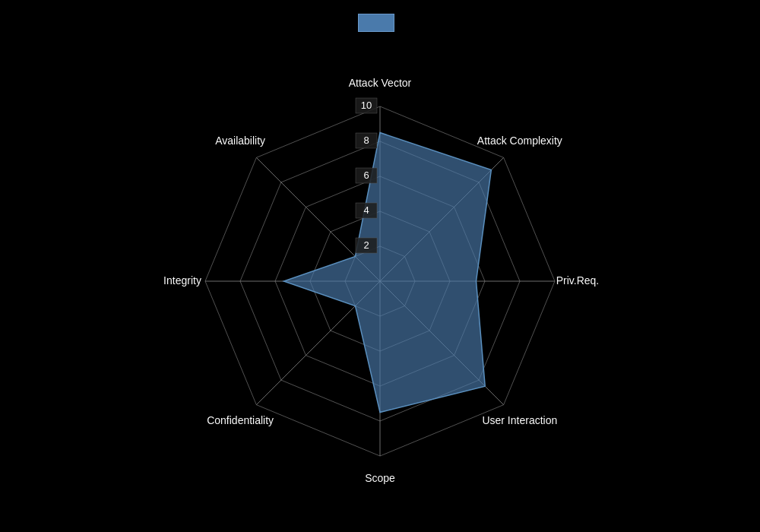  Describe the element at coordinates (388, 273) in the screenshot. I see `data-area` at that location.